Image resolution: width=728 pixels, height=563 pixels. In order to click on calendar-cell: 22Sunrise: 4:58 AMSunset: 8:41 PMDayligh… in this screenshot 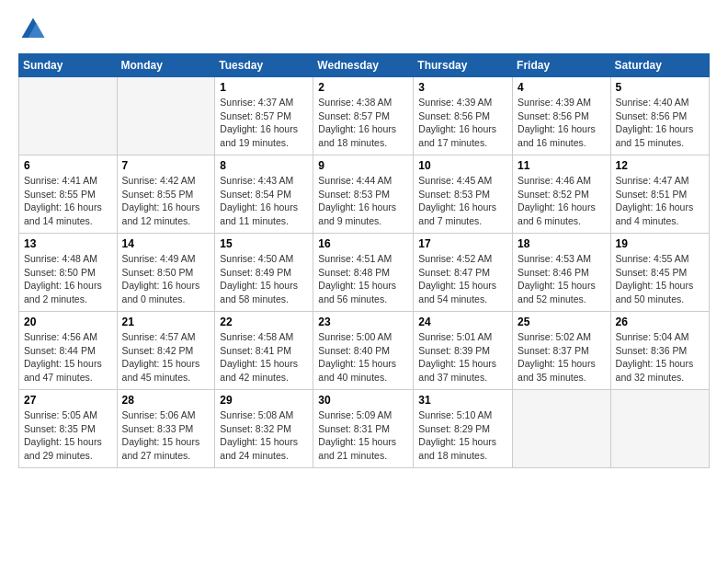, I will do `click(265, 351)`.